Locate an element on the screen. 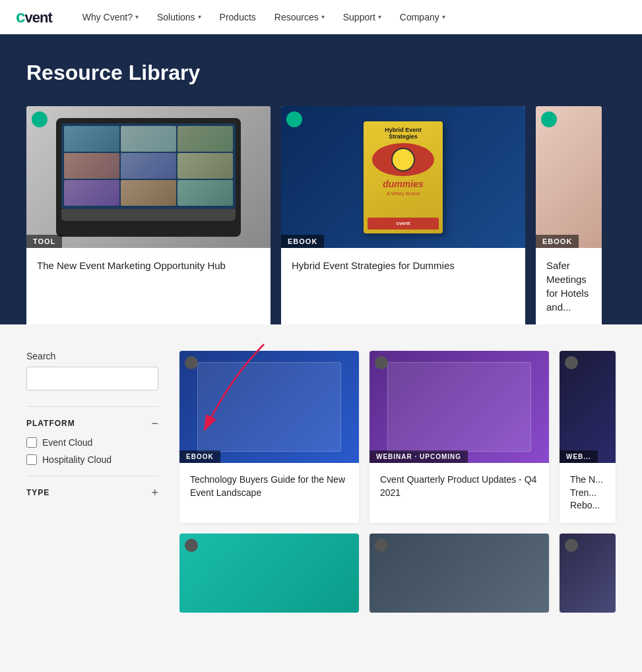  hero-card-2-badge: EBOOK is located at coordinates (302, 241).